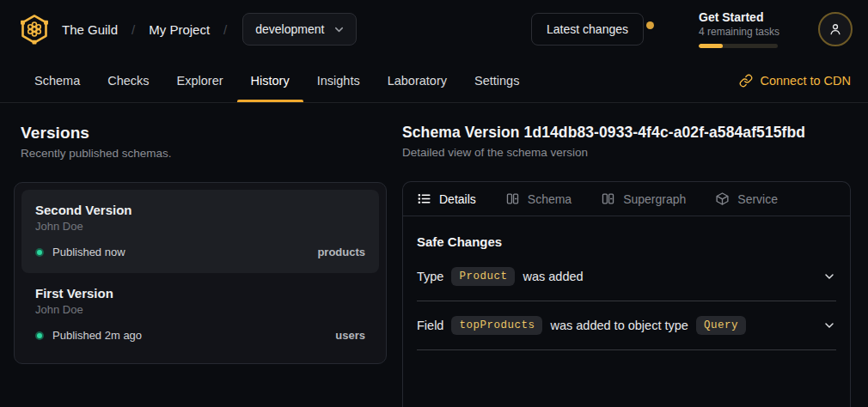 The width and height of the screenshot is (868, 407). I want to click on latest-changes-button: Latest changes, so click(588, 29).